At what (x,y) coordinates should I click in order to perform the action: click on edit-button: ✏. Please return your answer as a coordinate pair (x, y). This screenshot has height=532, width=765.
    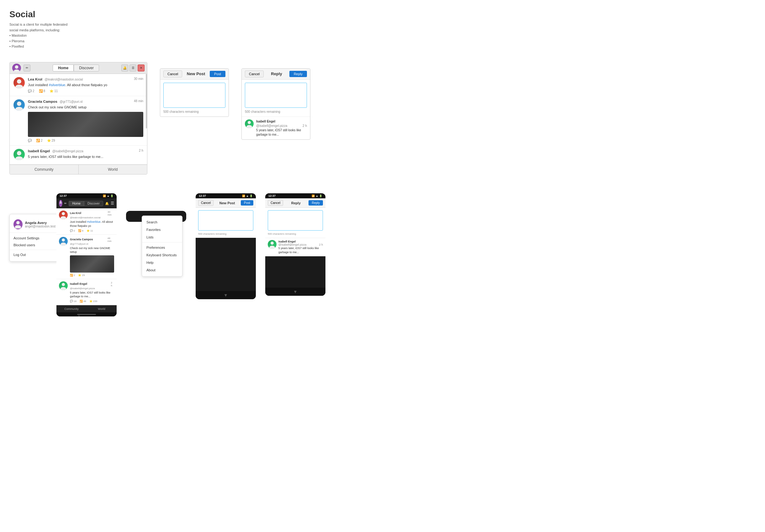
    Looking at the image, I should click on (27, 68).